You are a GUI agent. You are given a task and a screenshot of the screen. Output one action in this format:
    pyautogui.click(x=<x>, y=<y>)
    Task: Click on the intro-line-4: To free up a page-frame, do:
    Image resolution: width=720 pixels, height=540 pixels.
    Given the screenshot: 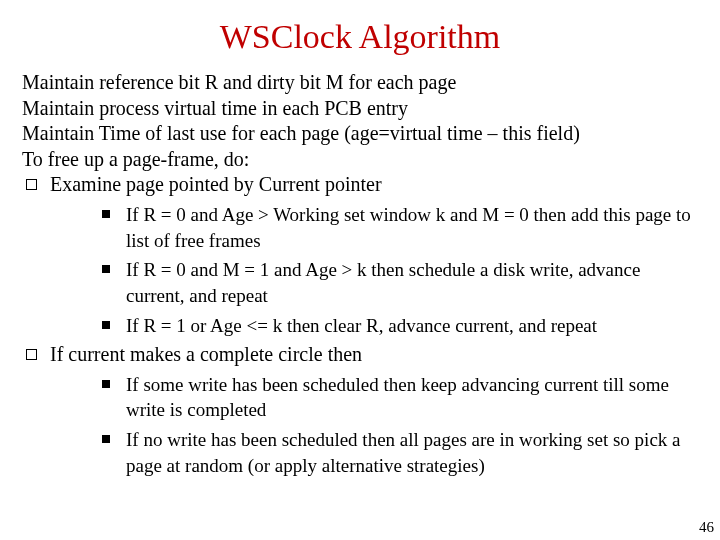 What is the action you would take?
    pyautogui.click(x=360, y=160)
    